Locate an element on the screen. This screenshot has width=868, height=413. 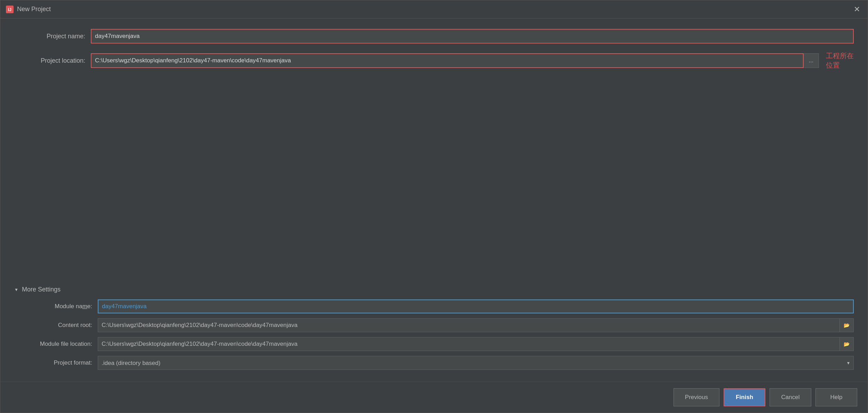
title-bar: IJ New Project ✕ is located at coordinates (434, 9).